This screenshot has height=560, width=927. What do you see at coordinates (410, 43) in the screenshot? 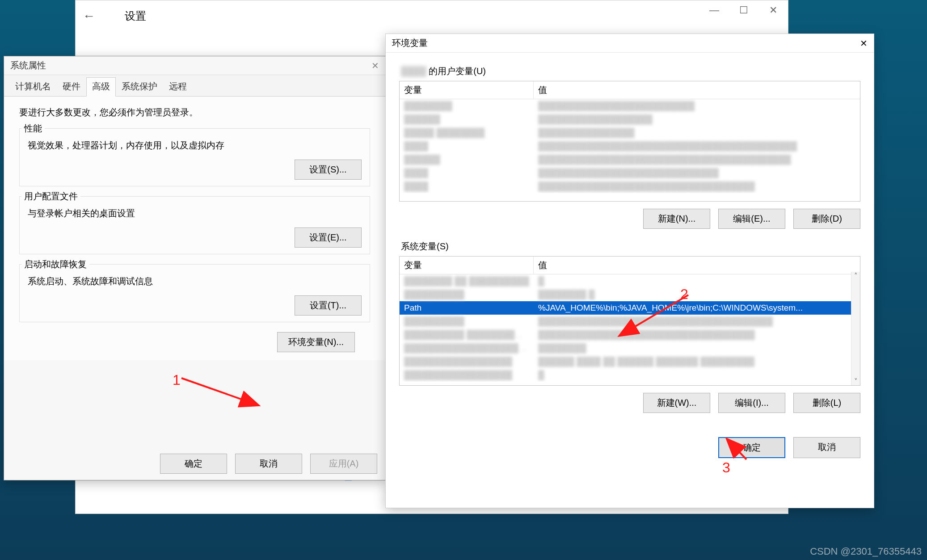
I see `envvars-title: 环境变量` at bounding box center [410, 43].